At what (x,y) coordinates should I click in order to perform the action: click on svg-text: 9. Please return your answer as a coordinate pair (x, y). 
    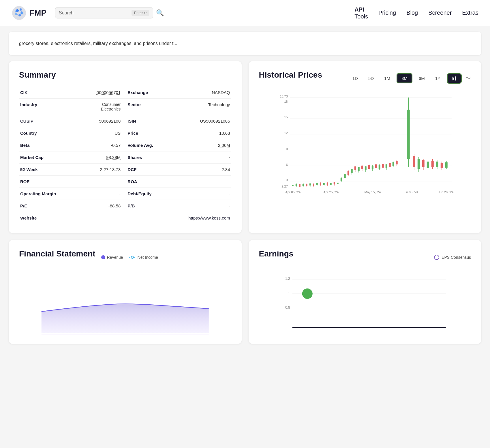
    Looking at the image, I should click on (287, 149).